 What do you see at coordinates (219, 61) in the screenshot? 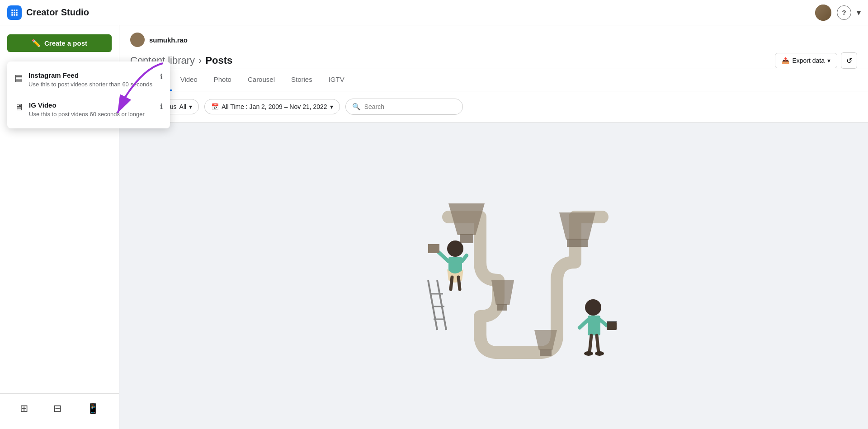
I see `breadcrumb-current: Posts` at bounding box center [219, 61].